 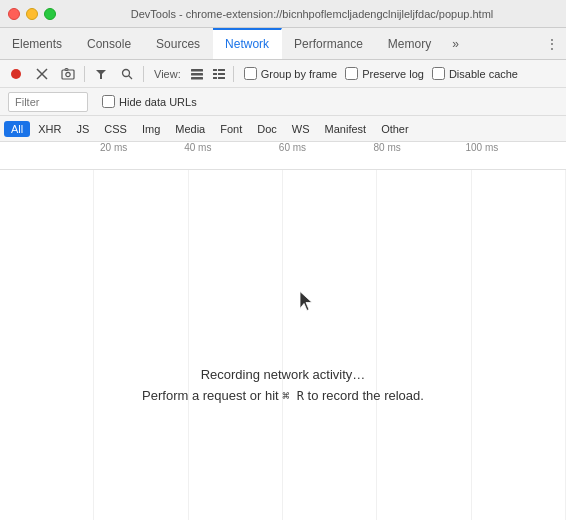 What do you see at coordinates (410, 44) in the screenshot?
I see `tab-memory: Memory` at bounding box center [410, 44].